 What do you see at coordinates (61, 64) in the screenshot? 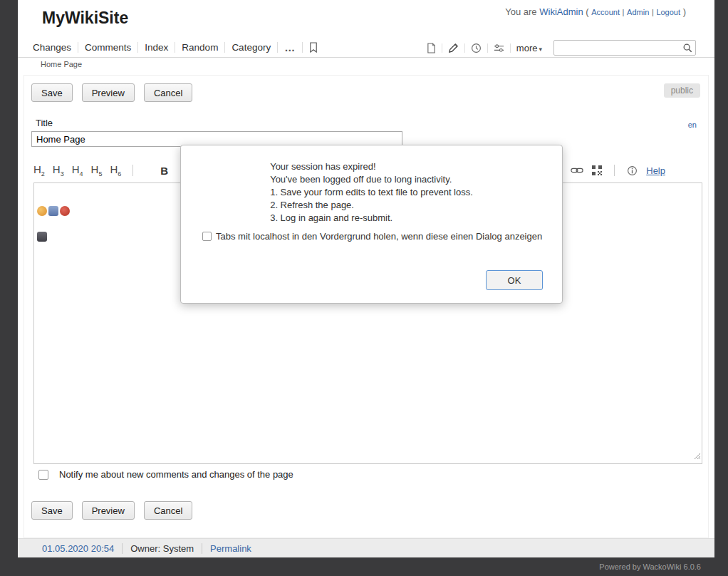
I see `breadcrumb: Home Page` at bounding box center [61, 64].